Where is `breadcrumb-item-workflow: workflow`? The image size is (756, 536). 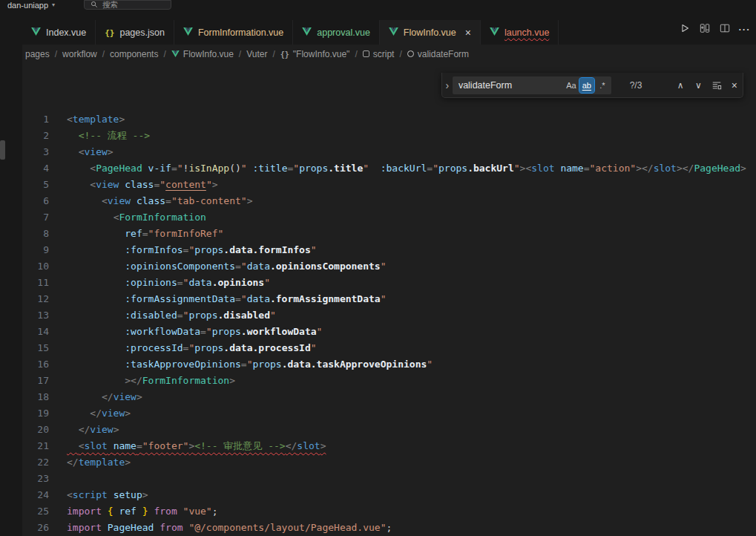
breadcrumb-item-workflow: workflow is located at coordinates (80, 54).